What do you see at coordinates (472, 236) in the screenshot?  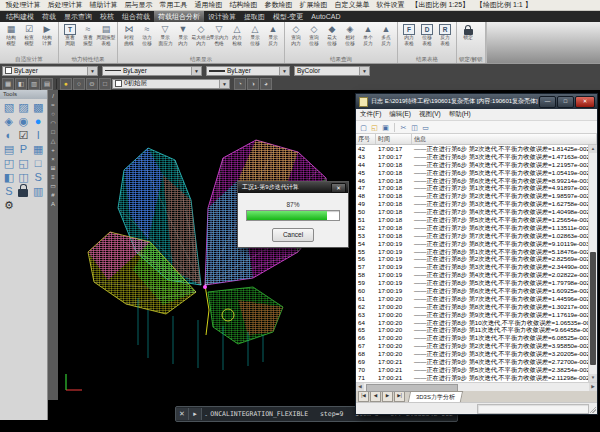 I see `log-row: 5317:00:18——正在进行第7步 第7次迭代,不平衡力收敛误差=1.028…` at bounding box center [472, 236].